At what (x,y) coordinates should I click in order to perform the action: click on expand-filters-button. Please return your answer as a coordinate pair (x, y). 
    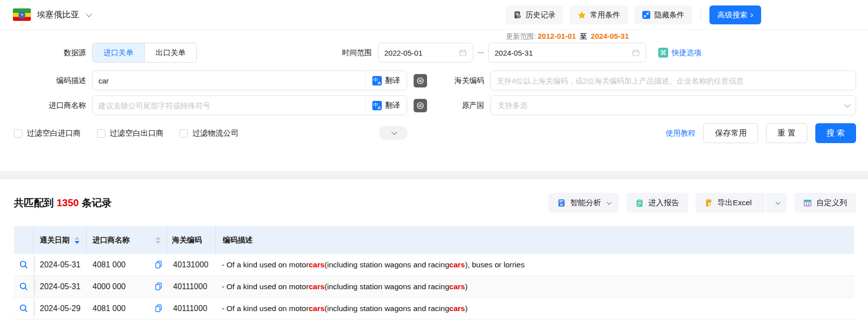
    Looking at the image, I should click on (393, 133).